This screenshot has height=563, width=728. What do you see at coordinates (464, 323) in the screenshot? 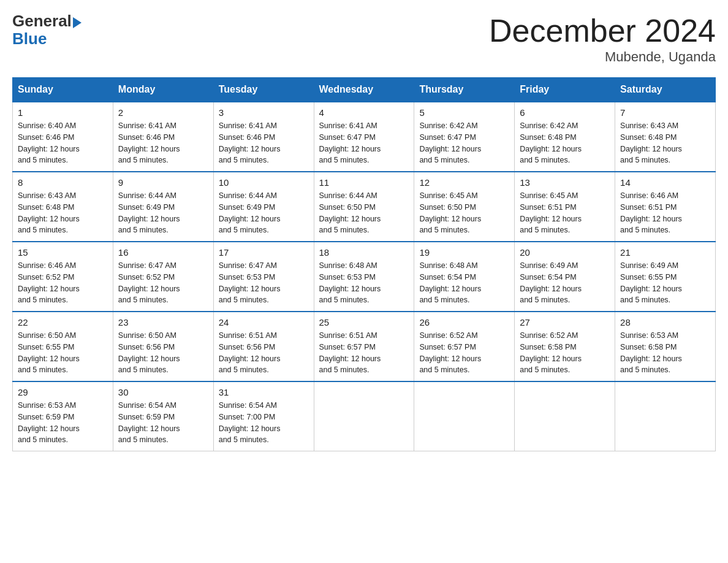
I see `day-number: 26` at bounding box center [464, 323].